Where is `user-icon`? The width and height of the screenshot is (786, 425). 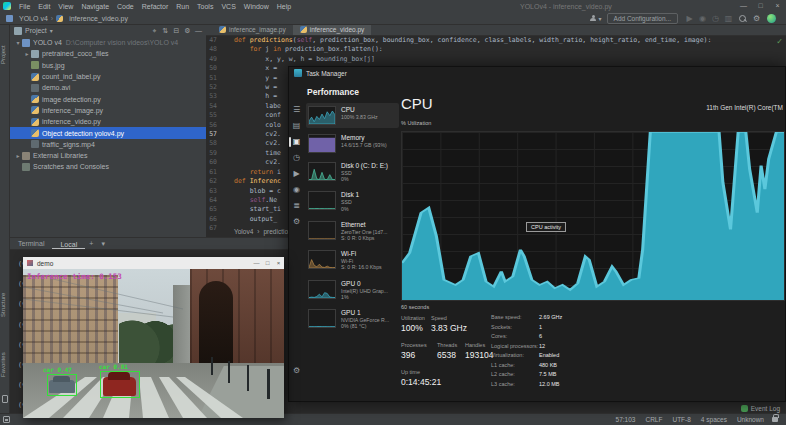
user-icon is located at coordinates (594, 18).